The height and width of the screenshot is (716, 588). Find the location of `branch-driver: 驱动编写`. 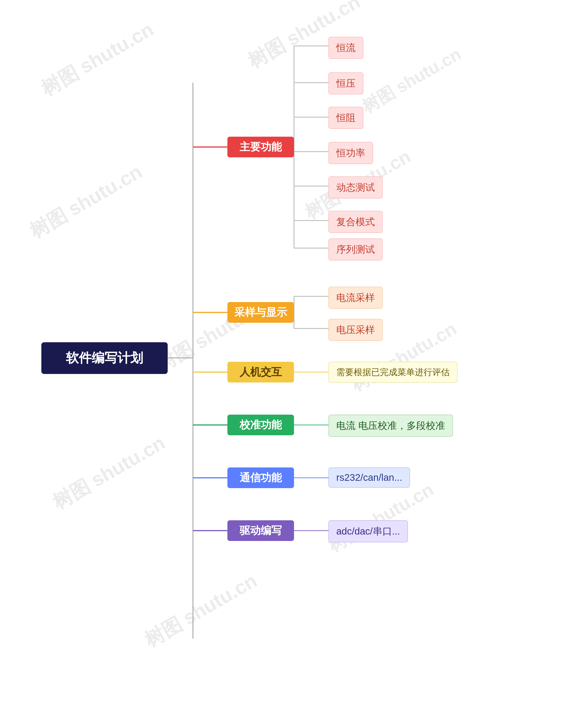

branch-driver: 驱动编写 is located at coordinates (261, 530).